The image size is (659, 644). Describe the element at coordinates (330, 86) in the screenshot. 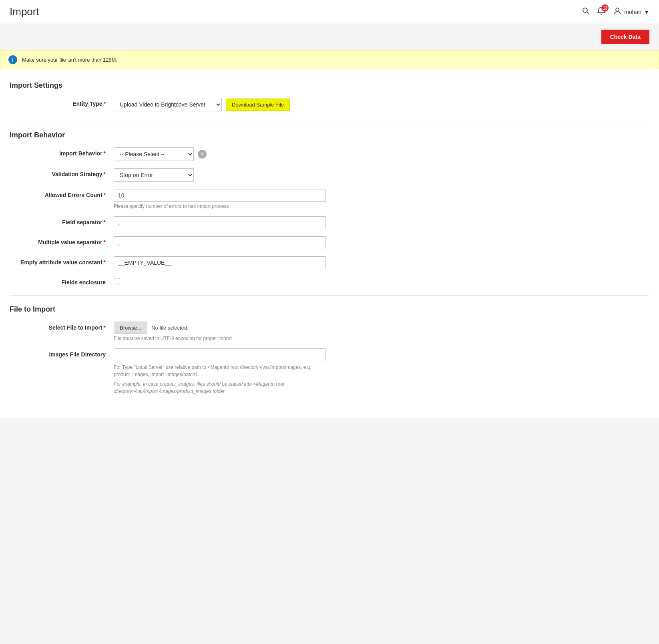

I see `import-settings-title: Import Settings` at that location.